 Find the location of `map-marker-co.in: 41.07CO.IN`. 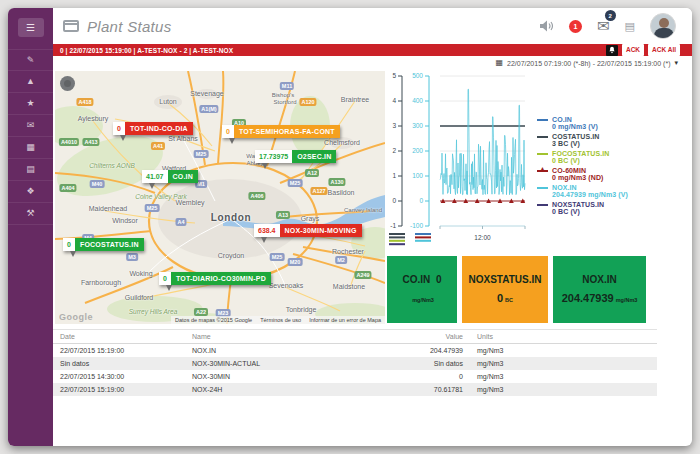

map-marker-co.in: 41.07CO.IN is located at coordinates (170, 176).